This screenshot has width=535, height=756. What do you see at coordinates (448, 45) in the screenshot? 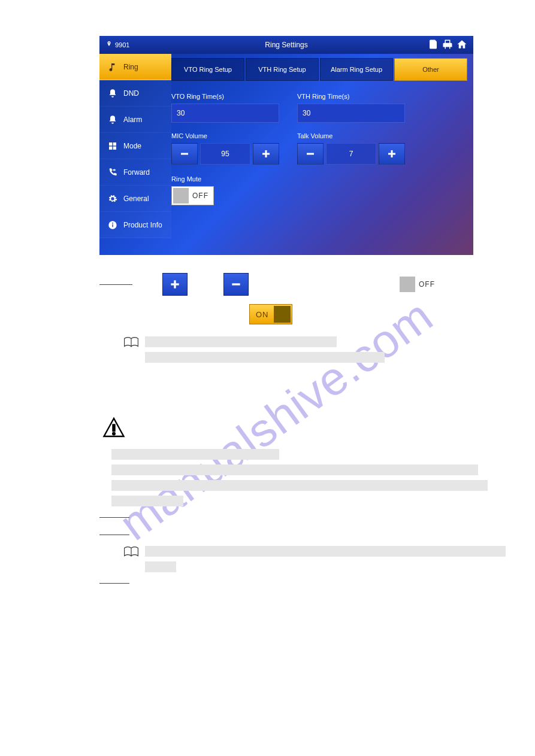
I see `print-icon` at bounding box center [448, 45].